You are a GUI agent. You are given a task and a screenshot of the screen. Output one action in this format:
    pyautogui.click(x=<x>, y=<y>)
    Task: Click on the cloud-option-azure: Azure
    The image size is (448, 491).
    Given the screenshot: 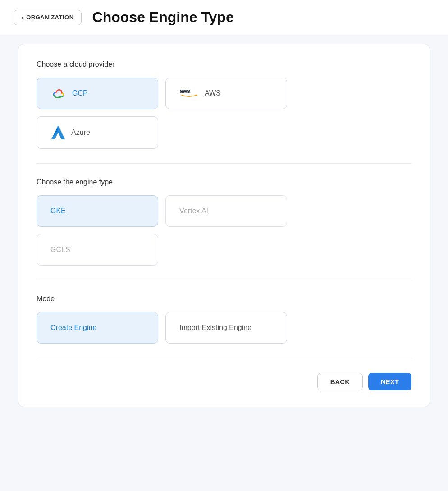 What is the action you would take?
    pyautogui.click(x=97, y=133)
    